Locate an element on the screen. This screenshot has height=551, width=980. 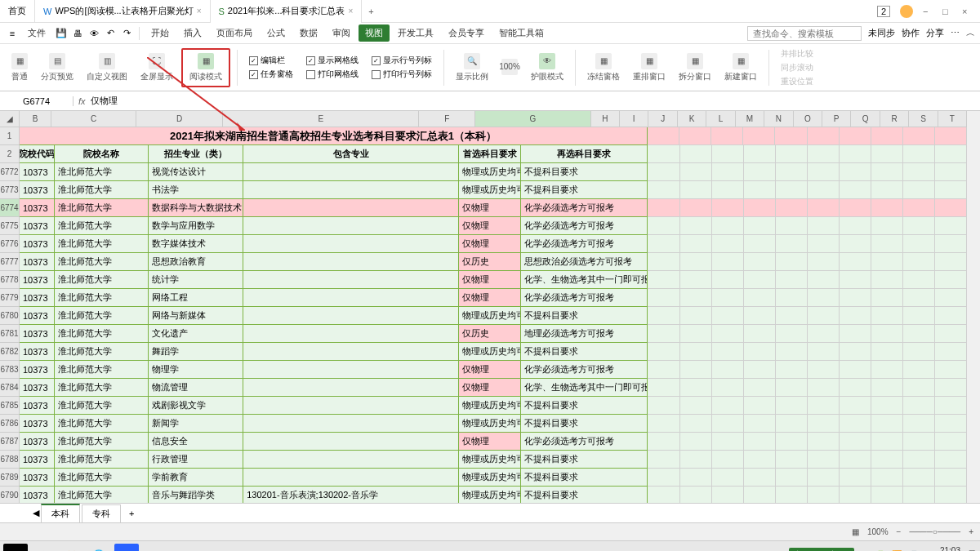
undo-icon: ↶ is located at coordinates (110, 33).